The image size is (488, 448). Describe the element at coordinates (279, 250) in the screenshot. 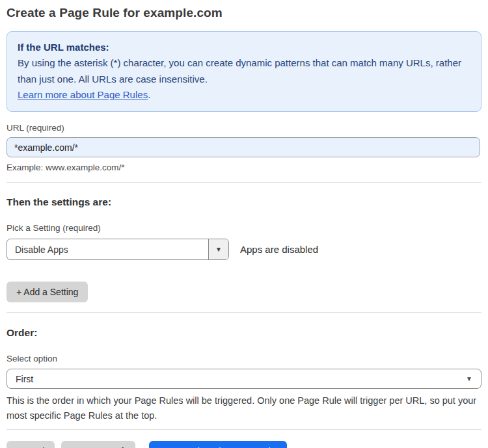

I see `setting-status-text: Apps are disabled` at that location.